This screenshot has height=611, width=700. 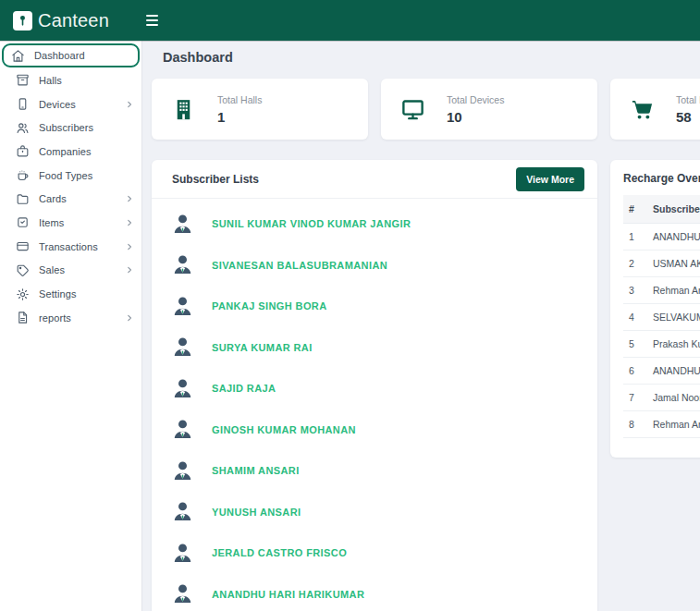 I want to click on recharge-subscriber-name: Prakash Kuma, so click(x=673, y=344).